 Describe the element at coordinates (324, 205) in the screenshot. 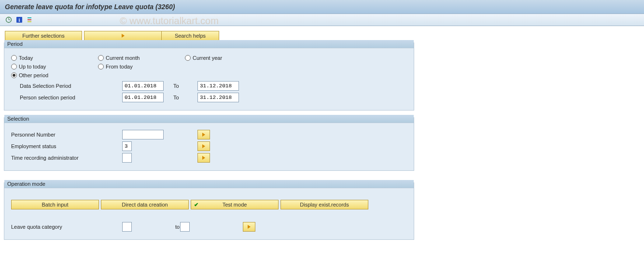

I see `display-exist-records-button: Display exist.records` at that location.